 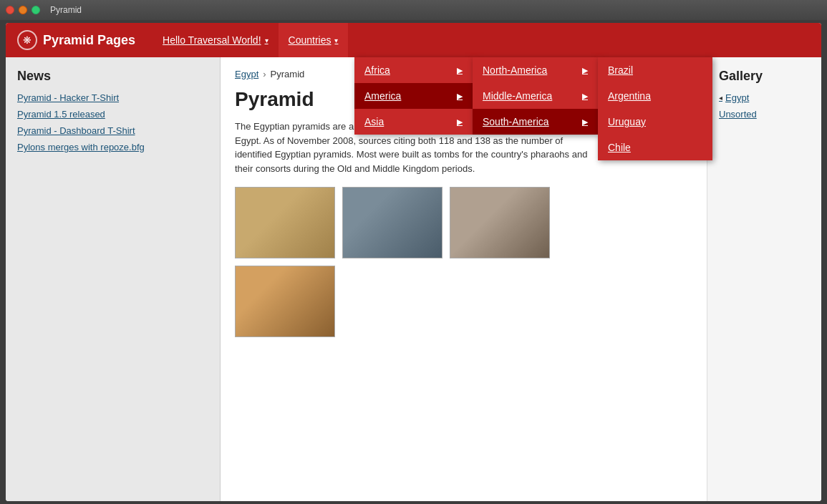 I want to click on submenu-north-america: North-America ▶, so click(x=536, y=70).